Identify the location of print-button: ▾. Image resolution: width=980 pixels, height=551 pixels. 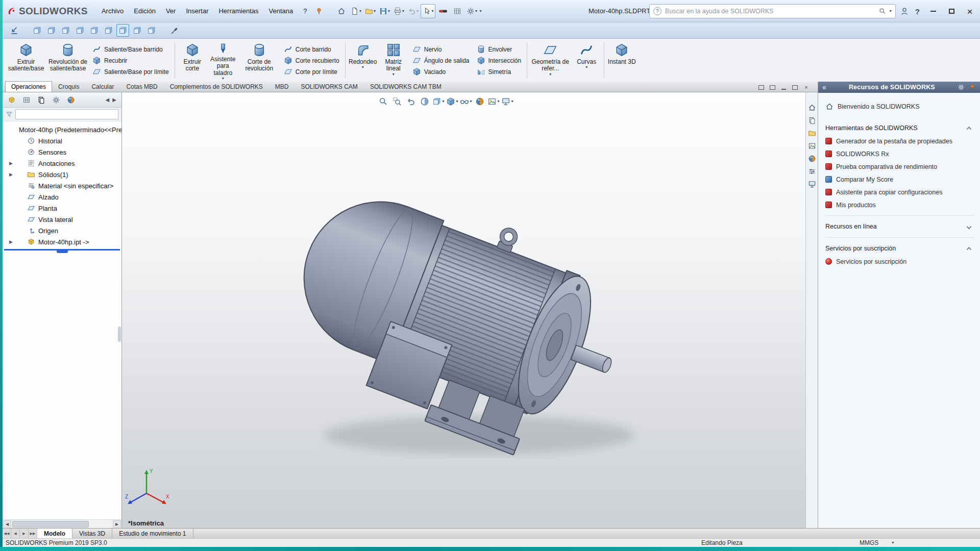
(399, 11).